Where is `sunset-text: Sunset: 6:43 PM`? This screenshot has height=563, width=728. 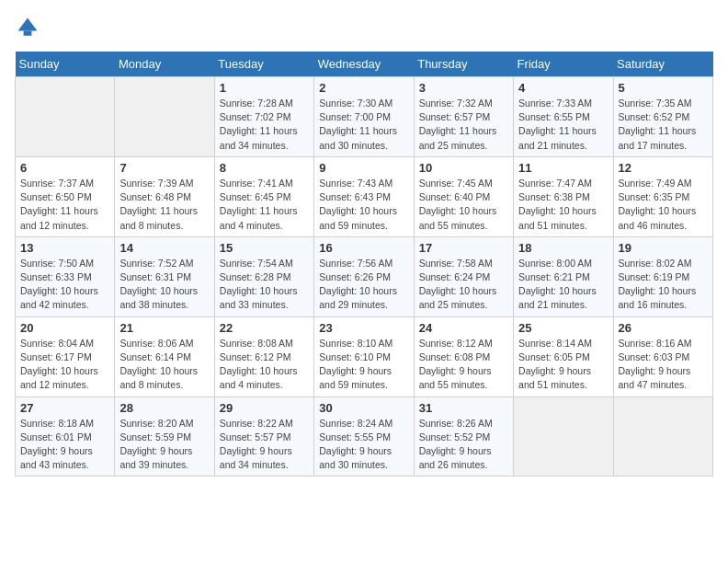 sunset-text: Sunset: 6:43 PM is located at coordinates (355, 197).